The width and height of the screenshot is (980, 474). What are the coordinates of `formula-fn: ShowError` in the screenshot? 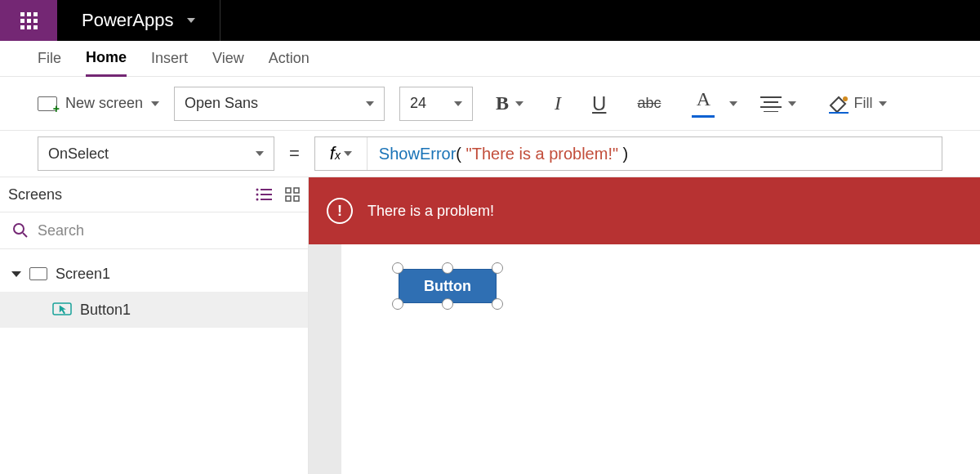 It's located at (417, 154).